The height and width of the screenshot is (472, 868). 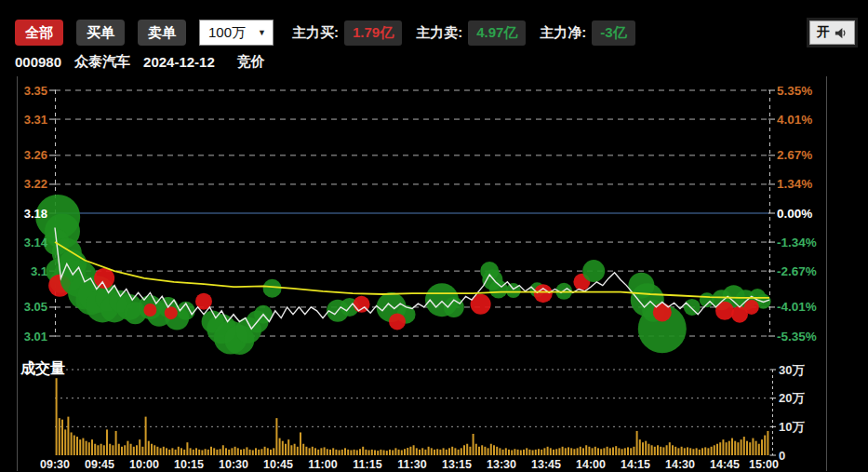 I want to click on svg-text: -5.35%, so click(x=796, y=337).